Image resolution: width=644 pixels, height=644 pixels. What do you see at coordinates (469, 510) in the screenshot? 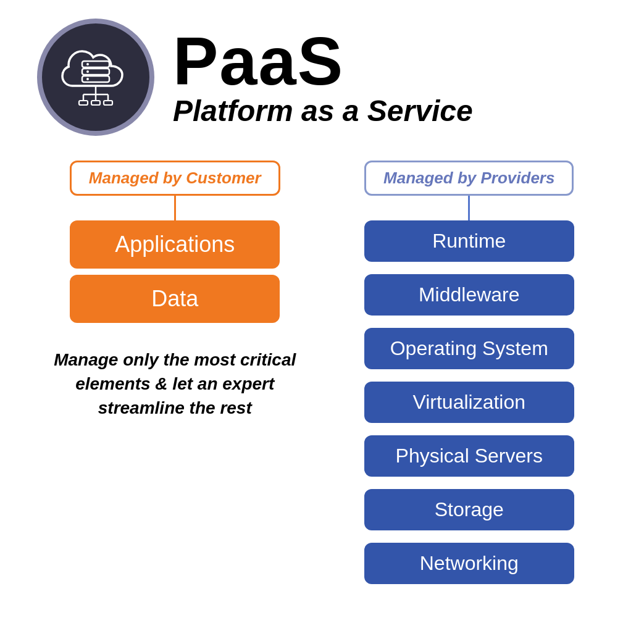
I see `storage-box: Storage` at bounding box center [469, 510].